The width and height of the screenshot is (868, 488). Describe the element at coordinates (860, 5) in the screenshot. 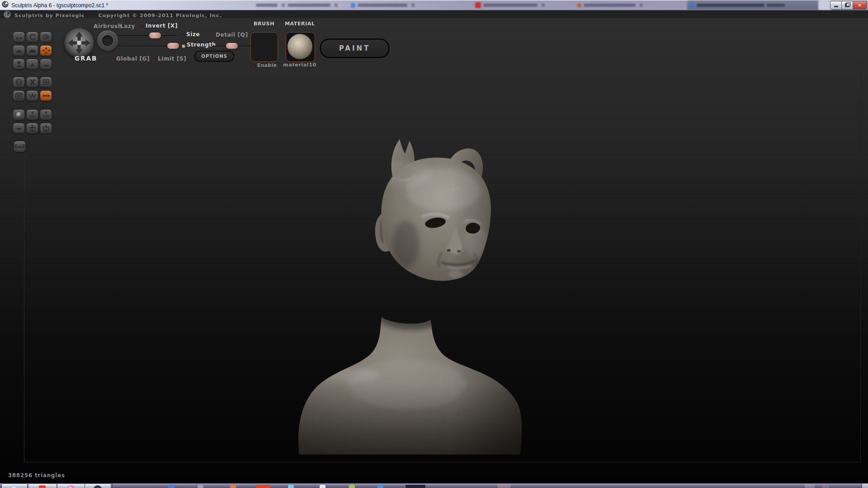

I see `close-button: ✕` at that location.